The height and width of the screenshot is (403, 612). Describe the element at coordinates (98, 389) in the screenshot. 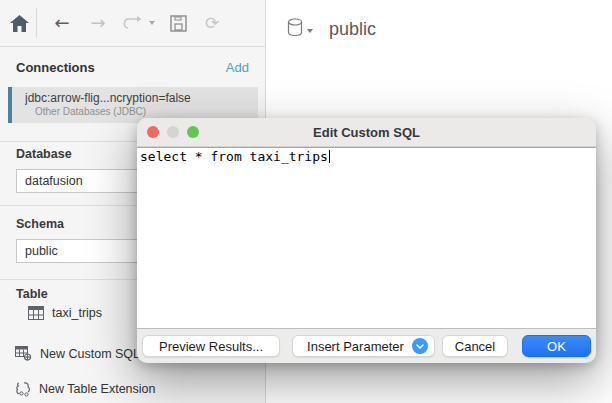

I see `new-table-extension-label: New Table Extension` at that location.